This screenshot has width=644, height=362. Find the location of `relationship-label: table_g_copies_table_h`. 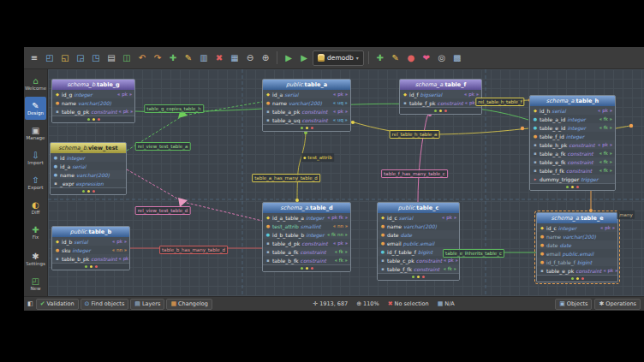

relationship-label: table_g_copies_table_h is located at coordinates (174, 109).